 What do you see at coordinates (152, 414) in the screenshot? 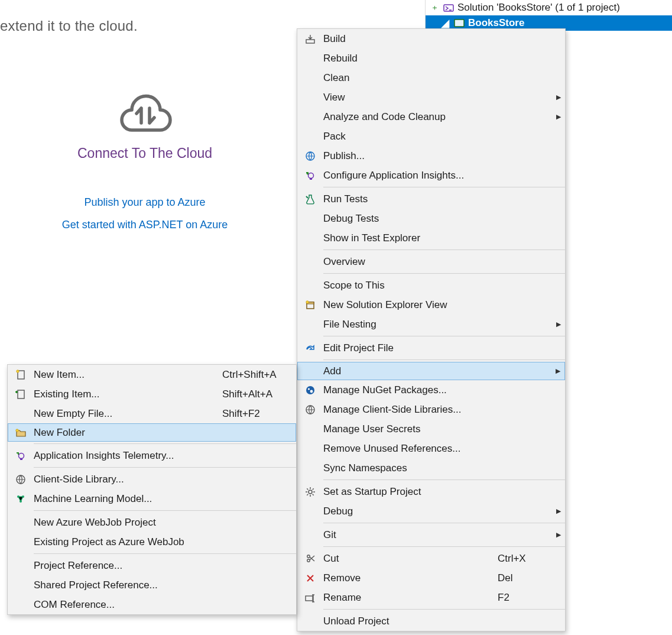
I see `submenu-new-empty-file: New Empty File... Shift+F2` at bounding box center [152, 414].